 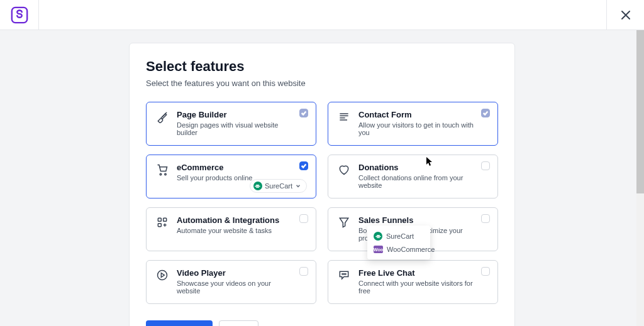 What do you see at coordinates (640, 112) in the screenshot?
I see `scrollbar-thumb` at bounding box center [640, 112].